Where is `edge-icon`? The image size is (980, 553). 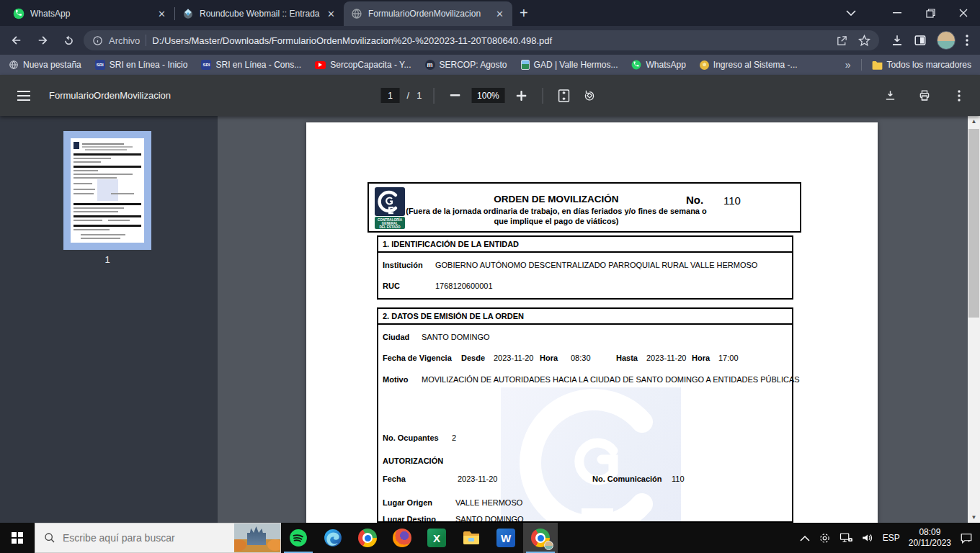 edge-icon is located at coordinates (333, 538).